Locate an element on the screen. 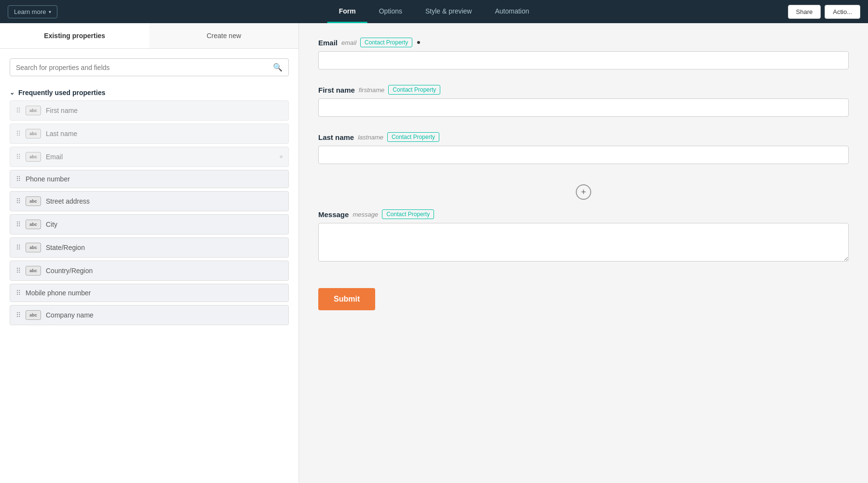  property-name: Mobile phone number is located at coordinates (58, 293).